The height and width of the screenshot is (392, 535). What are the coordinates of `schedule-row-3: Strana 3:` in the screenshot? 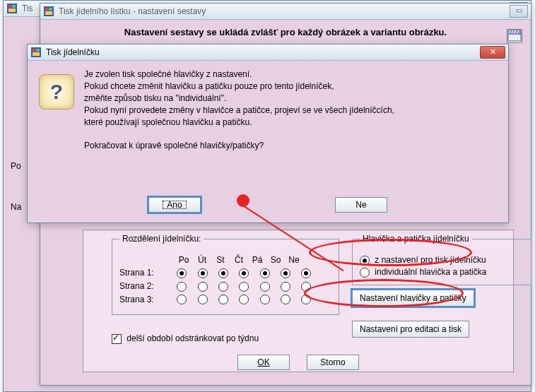 It's located at (225, 299).